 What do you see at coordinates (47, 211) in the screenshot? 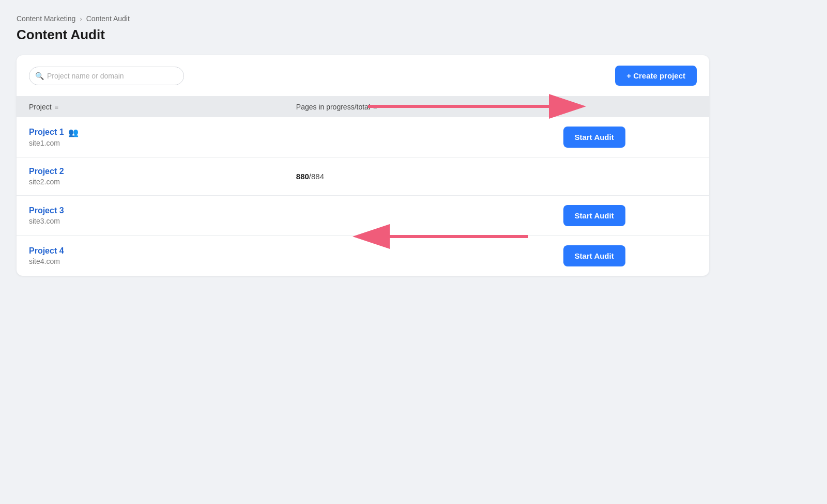
I see `project-name-3: Project 3` at bounding box center [47, 211].